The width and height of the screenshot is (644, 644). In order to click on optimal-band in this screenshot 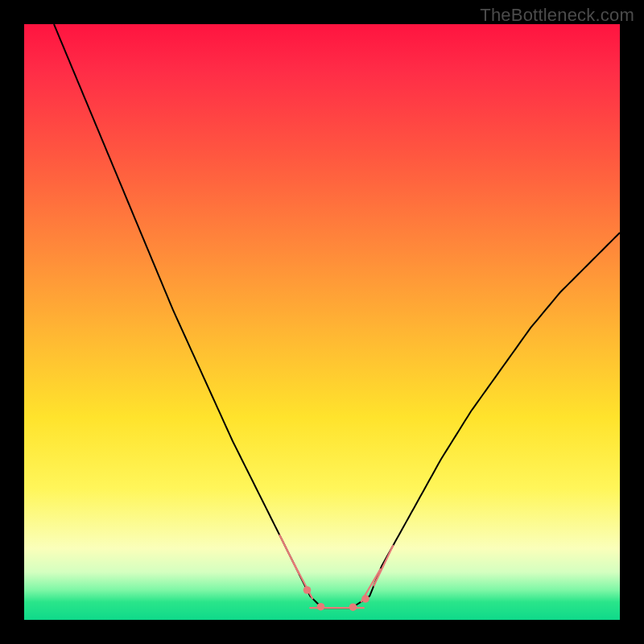, I will do `click(336, 573)`.